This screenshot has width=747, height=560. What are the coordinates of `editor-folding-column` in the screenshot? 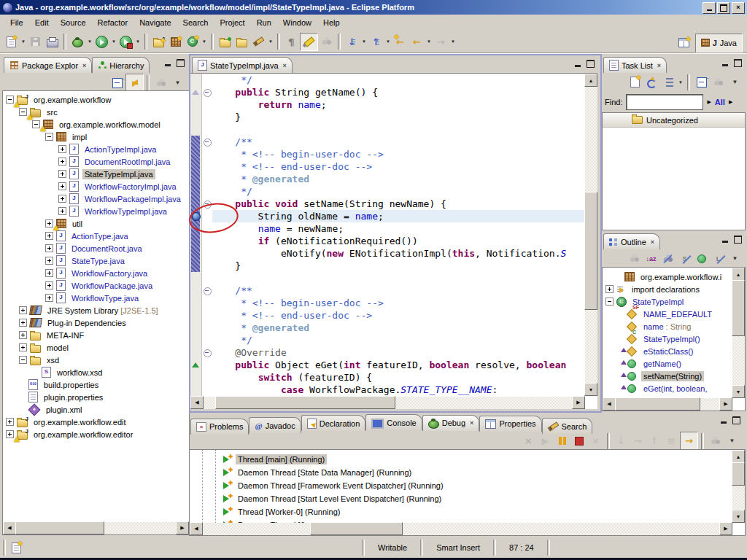 It's located at (207, 235).